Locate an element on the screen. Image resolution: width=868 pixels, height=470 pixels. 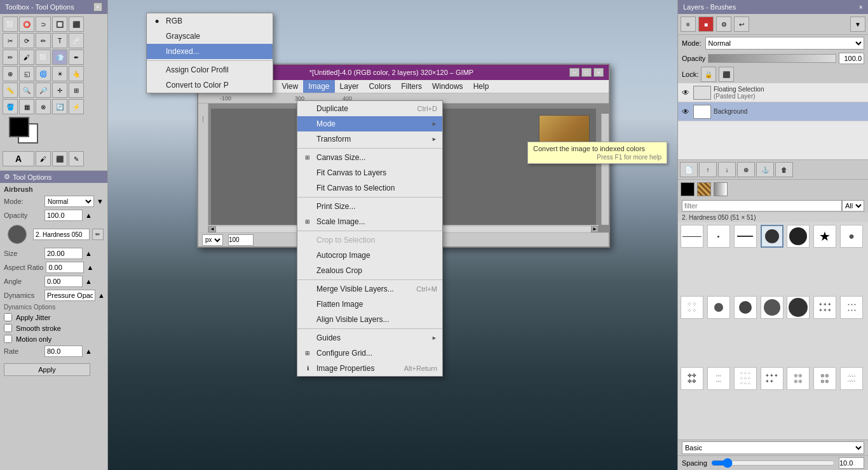
menu-item-guides: Guides ► is located at coordinates (370, 338).